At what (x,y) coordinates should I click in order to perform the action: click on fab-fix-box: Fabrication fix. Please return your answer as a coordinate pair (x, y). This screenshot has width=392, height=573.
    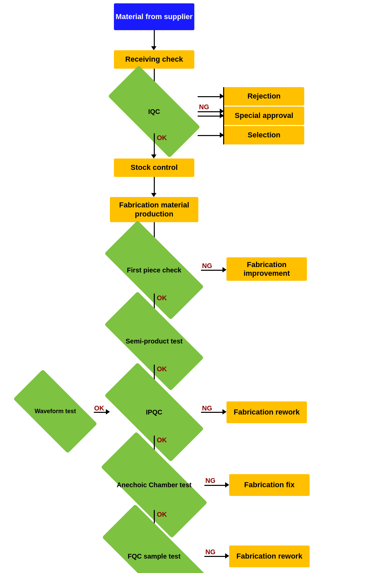
    Looking at the image, I should click on (269, 485).